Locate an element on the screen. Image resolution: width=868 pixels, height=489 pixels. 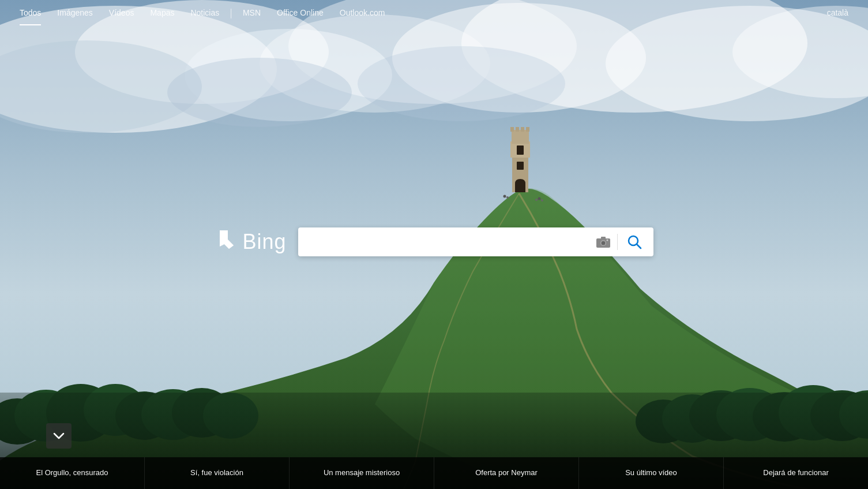
top-navigation: Todos Imágenes Vídeos Mapas Noticias | M… is located at coordinates (434, 13).